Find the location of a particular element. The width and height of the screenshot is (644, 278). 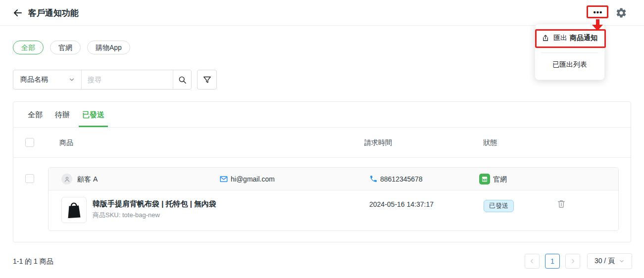

customer-row: 顧客 A hi@gmail.com 88612345678 官網 is located at coordinates (334, 179).